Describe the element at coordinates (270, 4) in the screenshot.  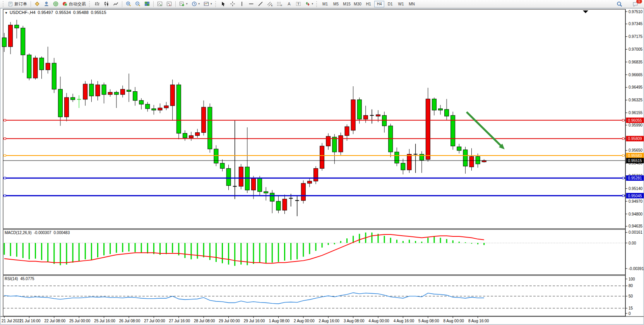
I see `equidistant-channel-button: E` at that location.